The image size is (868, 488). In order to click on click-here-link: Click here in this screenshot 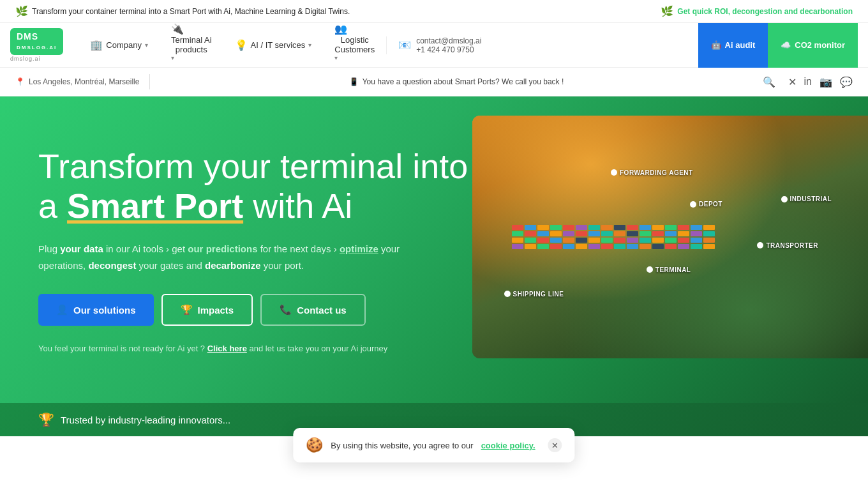, I will do `click(227, 349)`.